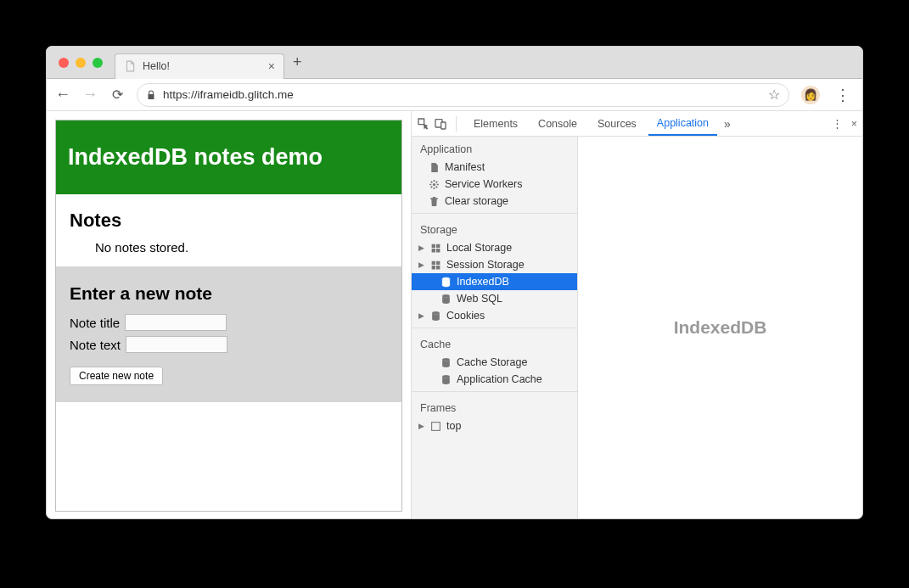  Describe the element at coordinates (494, 316) in the screenshot. I see `sidebar-item-cookies: ▶ Cookies` at that location.